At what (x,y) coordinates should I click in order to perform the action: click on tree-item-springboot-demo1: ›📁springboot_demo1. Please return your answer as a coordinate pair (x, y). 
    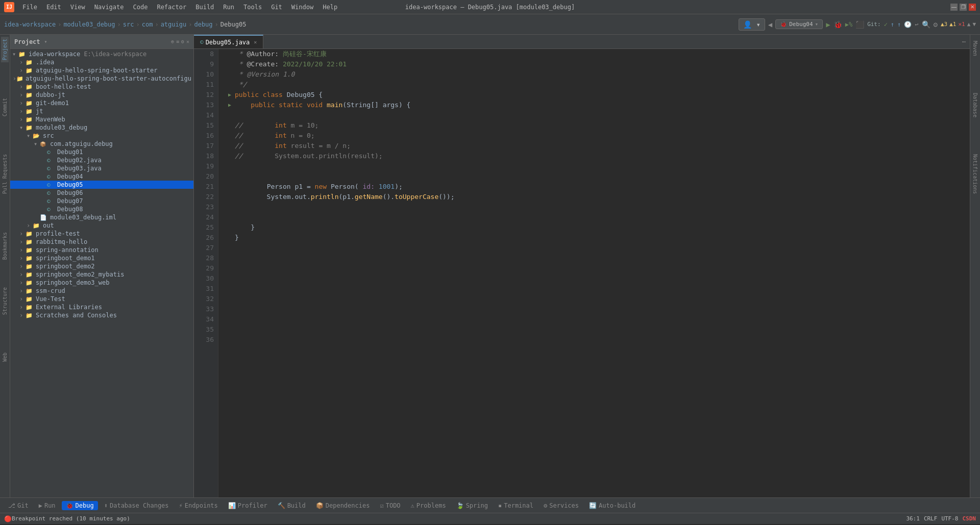
    Looking at the image, I should click on (102, 258).